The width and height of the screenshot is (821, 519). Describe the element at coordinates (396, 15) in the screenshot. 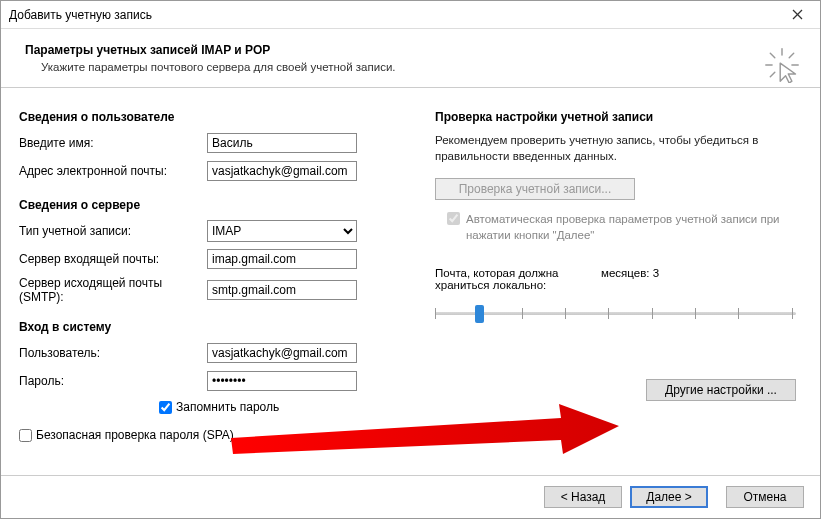

I see `window-title: Добавить учетную запись` at that location.